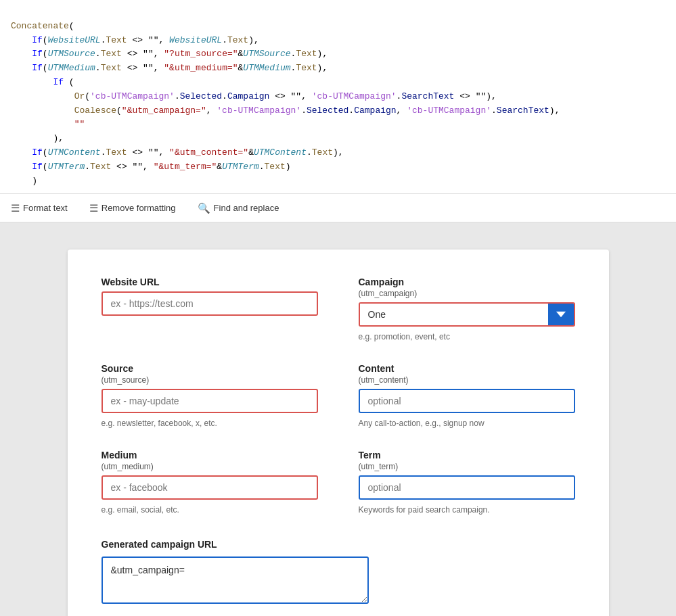 This screenshot has width=676, height=616. I want to click on content-group: Content (utm_content) Any call-to-action…, so click(467, 396).